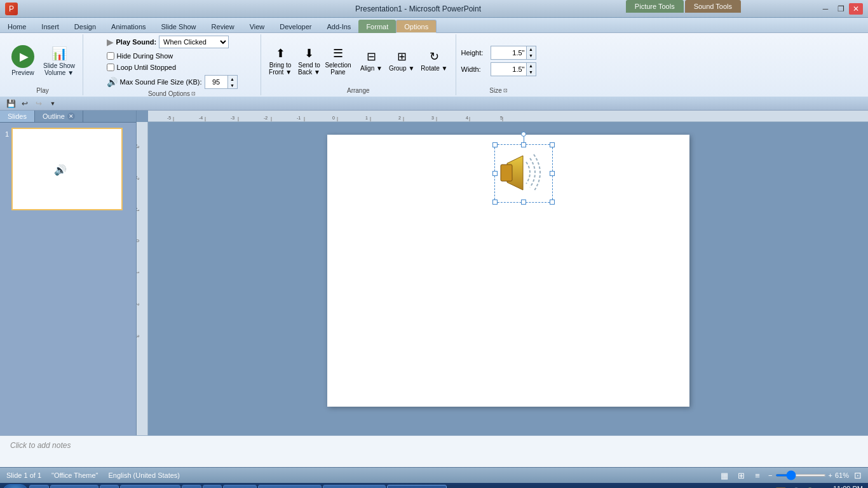 This screenshot has width=868, height=488. I want to click on title-controls: ─ ❐ ✕, so click(841, 9).